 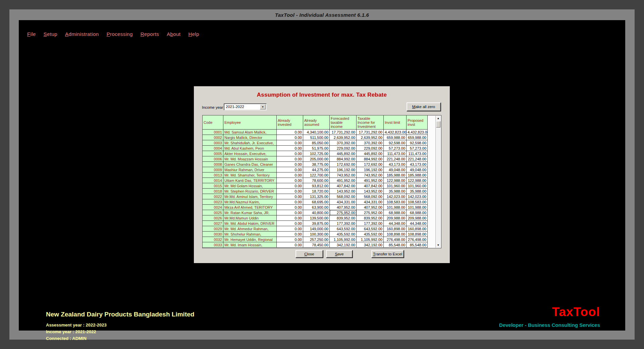 What do you see at coordinates (395, 164) in the screenshot?
I see `cell-invst-limit: 43,173.00` at bounding box center [395, 164].